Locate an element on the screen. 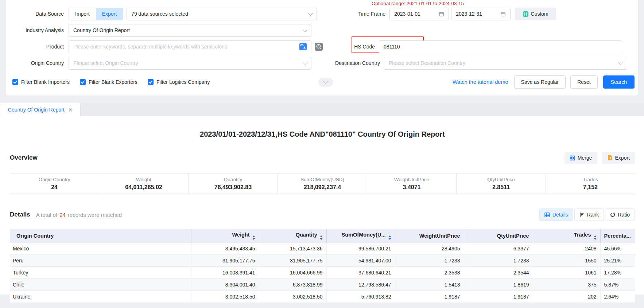 The height and width of the screenshot is (308, 644). product-input is located at coordinates (186, 47).